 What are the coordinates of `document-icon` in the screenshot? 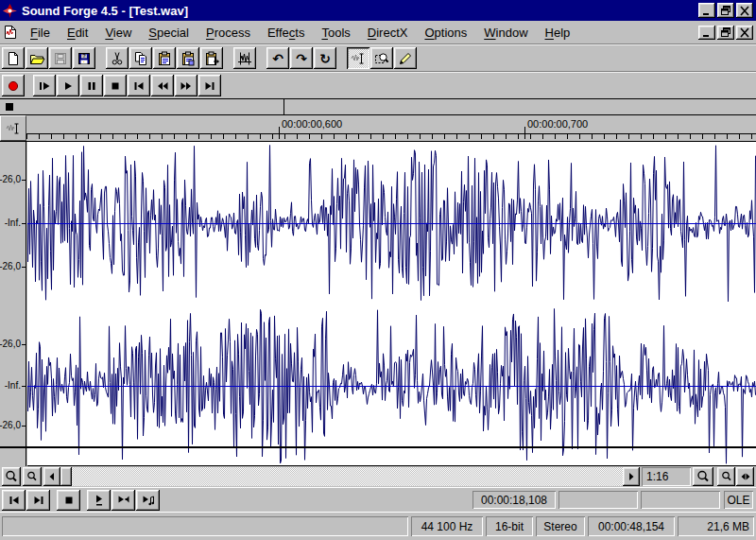 It's located at (10, 32).